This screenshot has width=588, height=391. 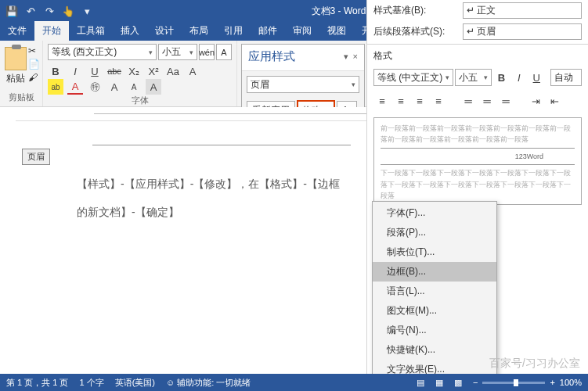 I want to click on doc-text: 【样式】-【应用样式】-【修改】，在【格式】-【边框 的新文档】-【确定】, so click(x=186, y=199).